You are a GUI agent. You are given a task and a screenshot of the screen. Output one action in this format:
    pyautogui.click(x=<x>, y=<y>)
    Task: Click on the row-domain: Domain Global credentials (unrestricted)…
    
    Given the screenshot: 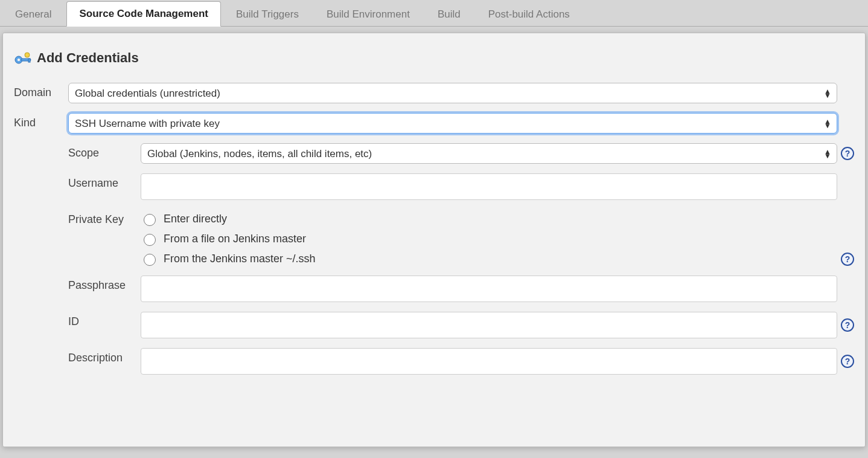 What is the action you would take?
    pyautogui.click(x=434, y=93)
    